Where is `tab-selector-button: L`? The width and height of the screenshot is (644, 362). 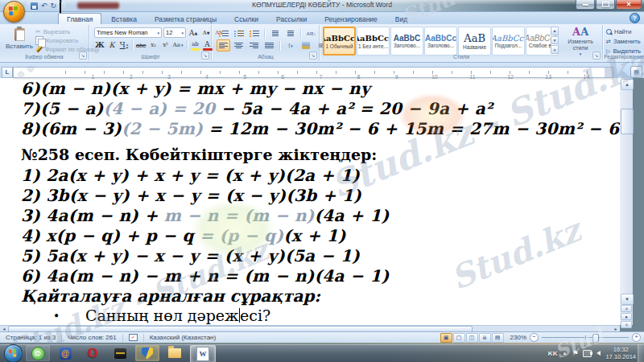
tab-selector-button: L is located at coordinates (7, 72).